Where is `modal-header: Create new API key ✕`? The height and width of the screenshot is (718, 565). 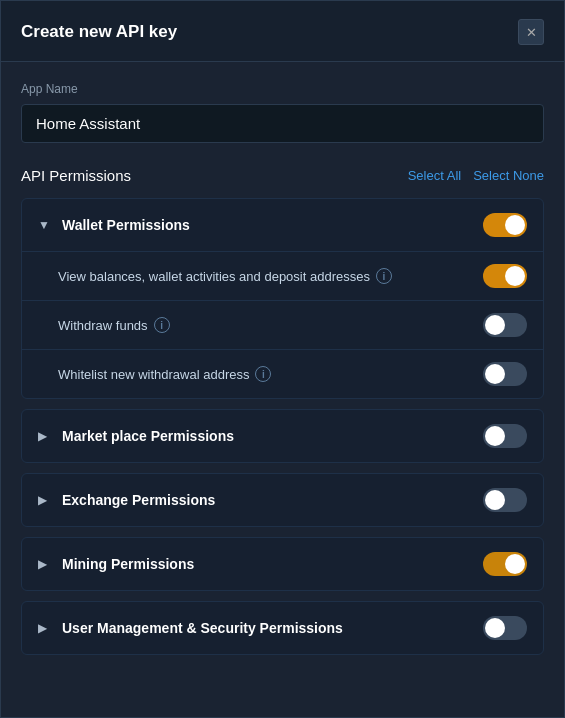 modal-header: Create new API key ✕ is located at coordinates (282, 32).